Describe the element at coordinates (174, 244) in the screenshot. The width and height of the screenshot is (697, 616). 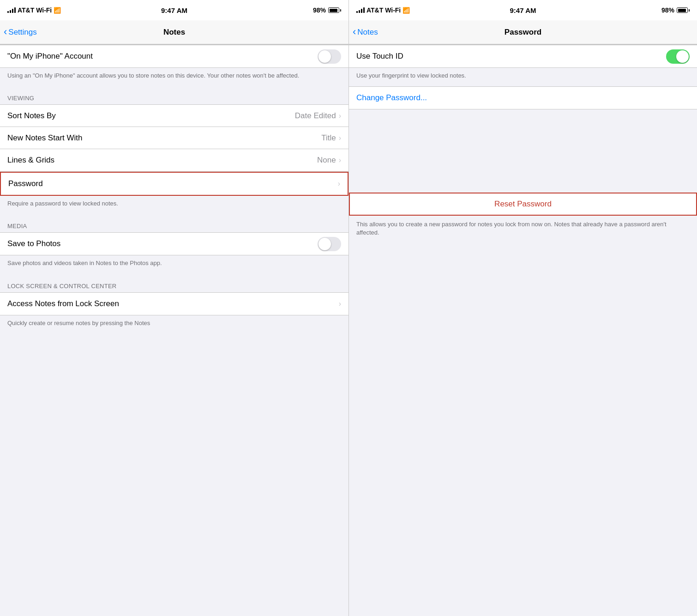
I see `save-to-photos-row: Save to Photos` at that location.